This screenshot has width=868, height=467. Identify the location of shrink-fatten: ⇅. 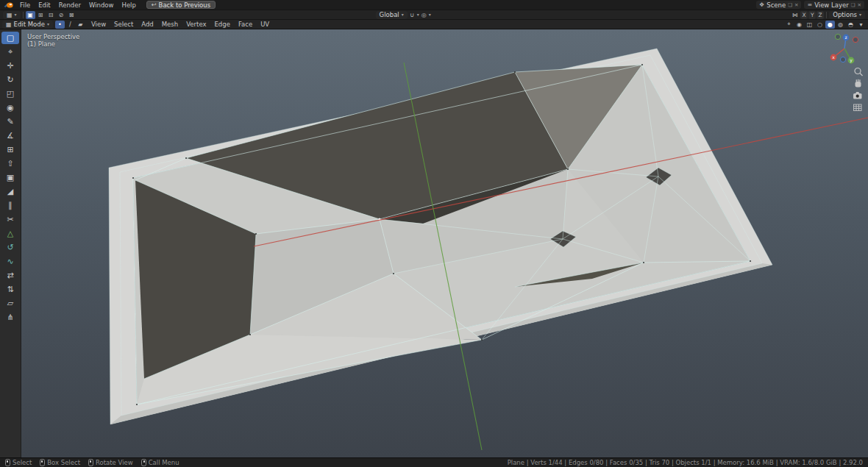
(10, 290).